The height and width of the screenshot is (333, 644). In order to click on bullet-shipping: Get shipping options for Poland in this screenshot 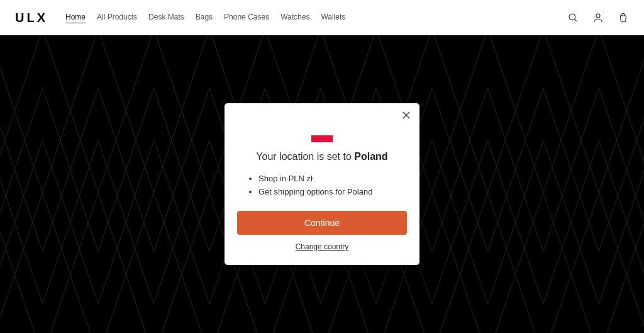, I will do `click(333, 193)`.